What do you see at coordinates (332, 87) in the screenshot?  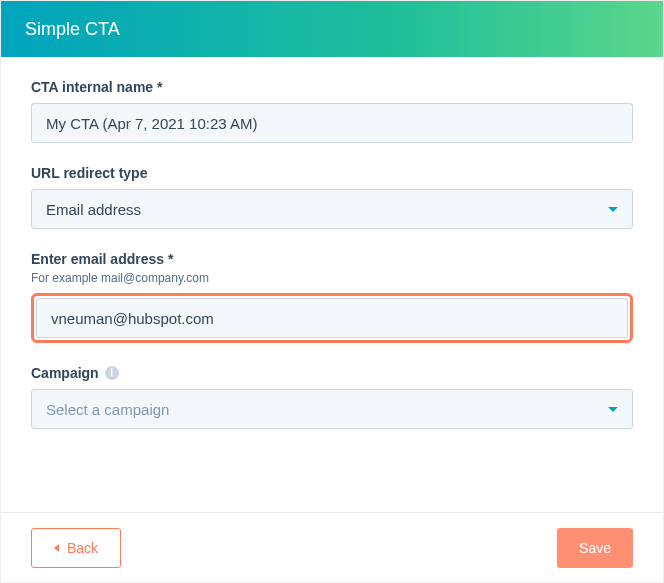 I see `internal-name-label: CTA internal name *` at bounding box center [332, 87].